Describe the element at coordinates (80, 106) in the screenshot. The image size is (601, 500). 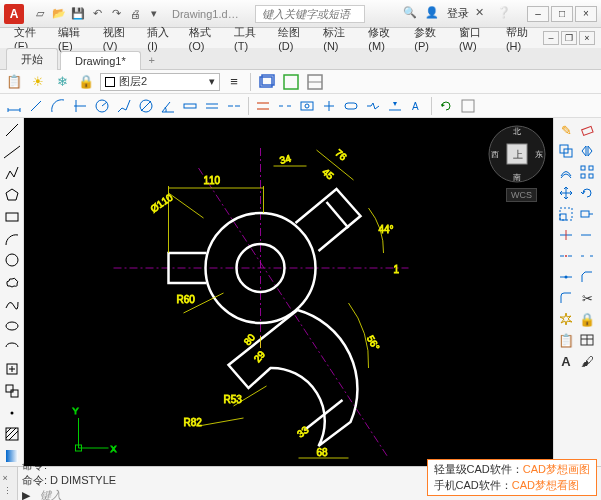
I see `dim-ordinate-icon` at that location.